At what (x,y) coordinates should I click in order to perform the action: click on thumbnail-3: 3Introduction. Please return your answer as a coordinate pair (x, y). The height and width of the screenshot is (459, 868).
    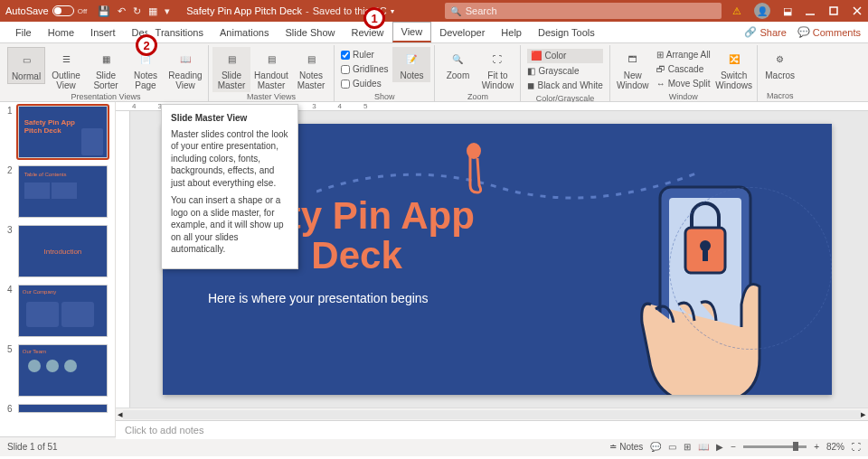
    Looking at the image, I should click on (58, 251).